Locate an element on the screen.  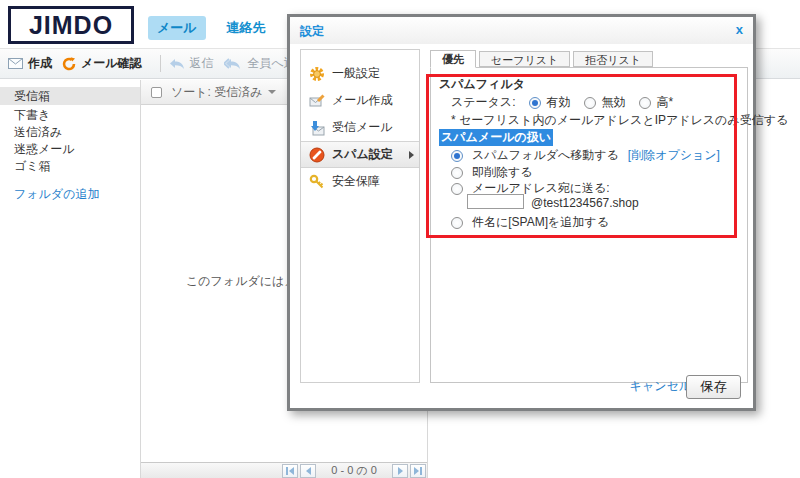
option-delete-immediately: 即削除する is located at coordinates (492, 172).